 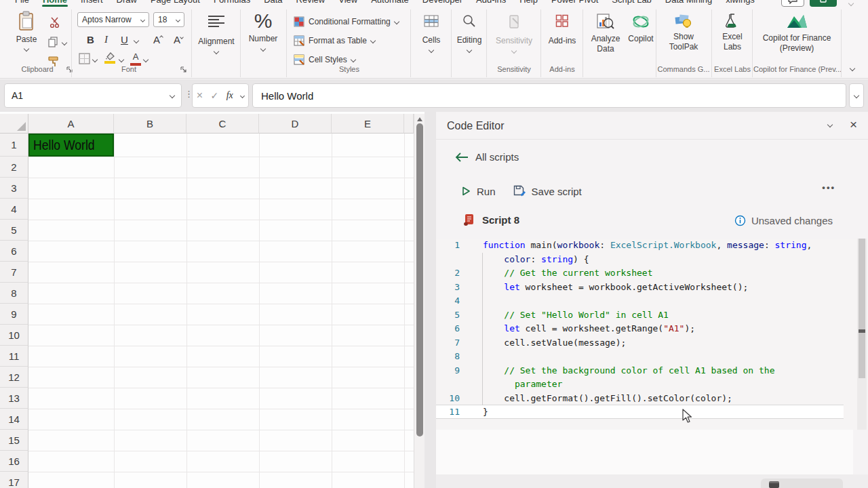 I want to click on tab-home: Home, so click(x=55, y=3).